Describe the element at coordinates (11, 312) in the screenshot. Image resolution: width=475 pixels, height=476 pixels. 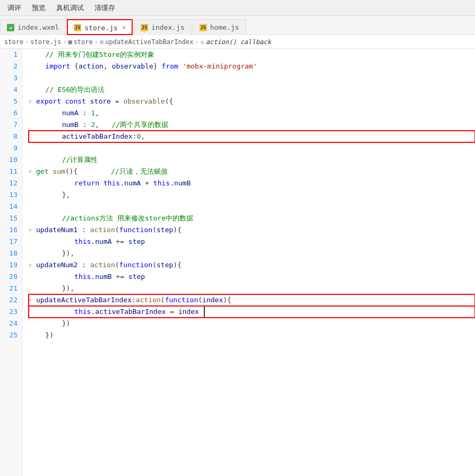
I see `ln-23: 23` at that location.